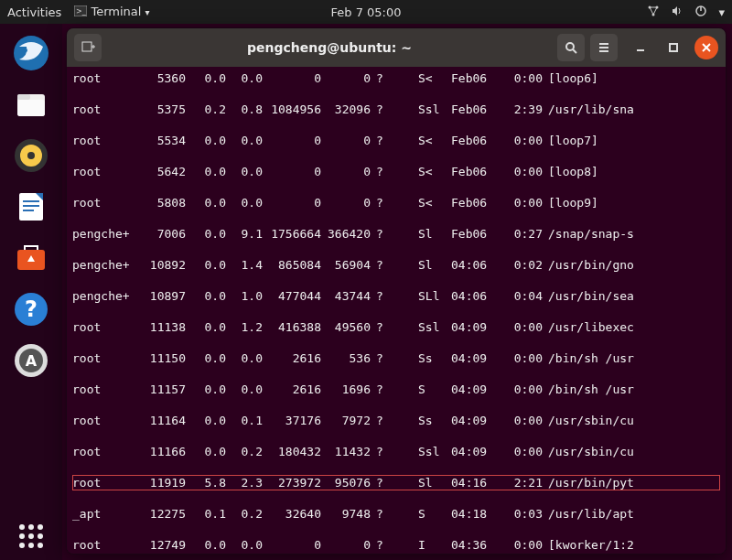  What do you see at coordinates (31, 536) in the screenshot?
I see `show-applications-icon` at bounding box center [31, 536].